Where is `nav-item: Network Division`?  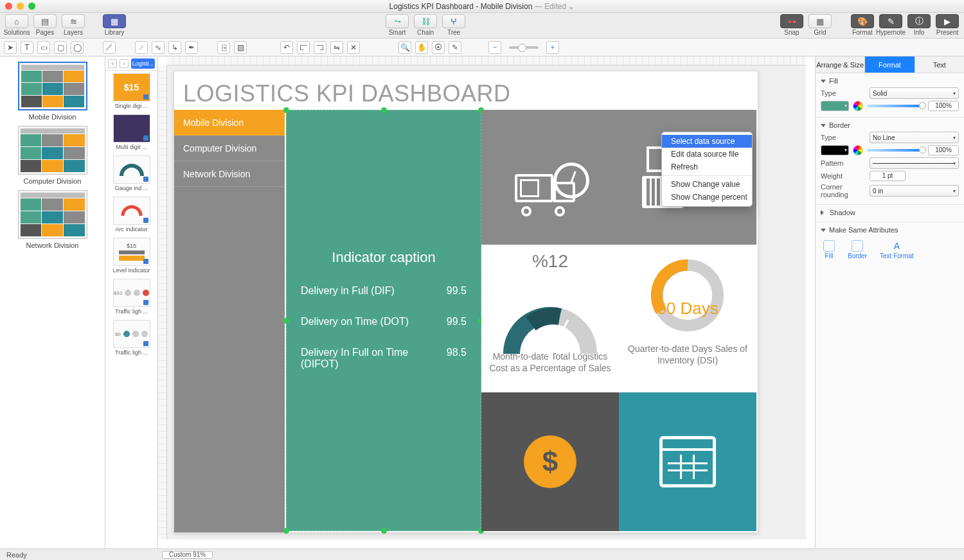
nav-item: Network Division is located at coordinates (229, 174).